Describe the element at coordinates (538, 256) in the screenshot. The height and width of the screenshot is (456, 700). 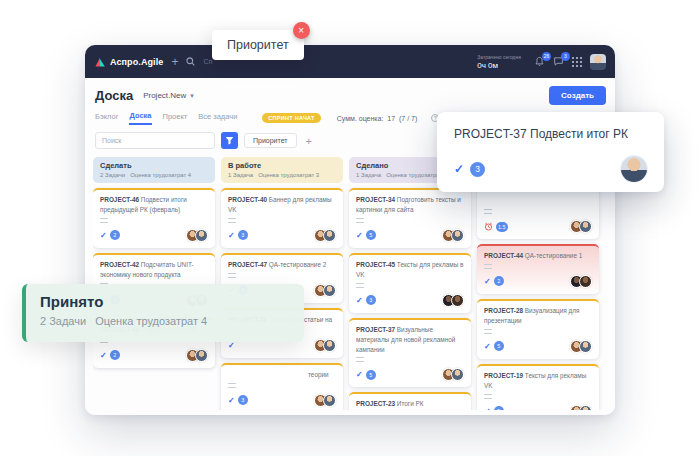
I see `task-title: PROJECT-44 QA-тестирование 1` at that location.